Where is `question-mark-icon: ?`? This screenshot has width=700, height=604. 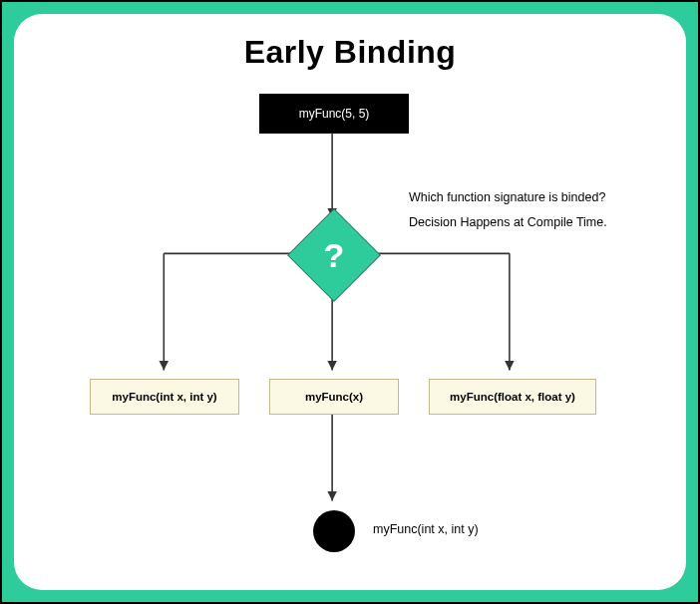
question-mark-icon: ? is located at coordinates (334, 255).